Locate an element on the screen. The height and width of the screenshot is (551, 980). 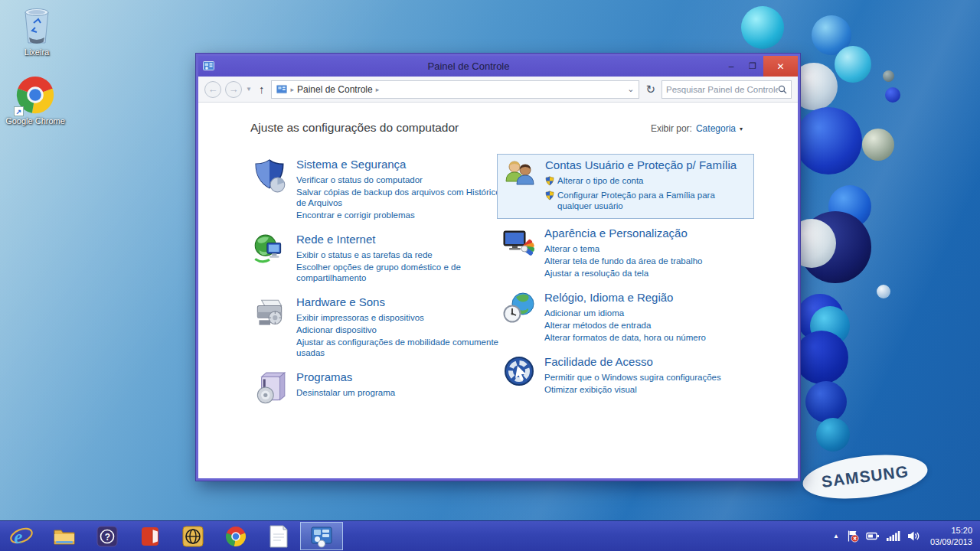
power-icon is located at coordinates (873, 536).